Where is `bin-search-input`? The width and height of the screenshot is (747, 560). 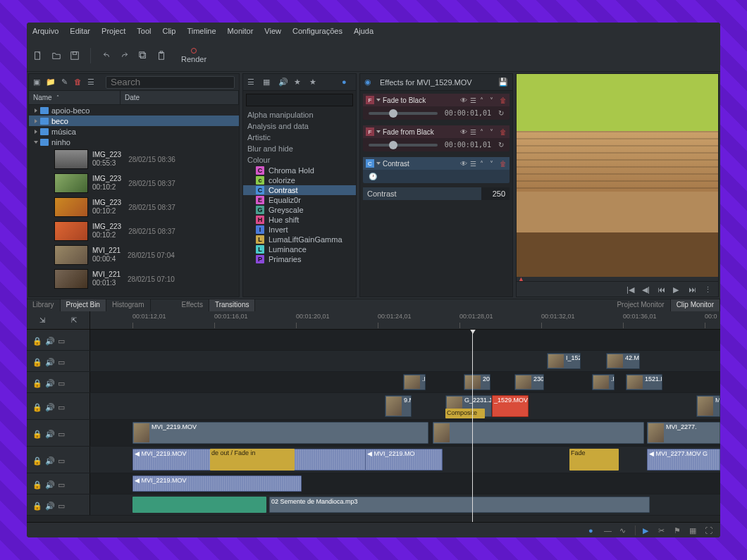
bin-search-input is located at coordinates (171, 82).